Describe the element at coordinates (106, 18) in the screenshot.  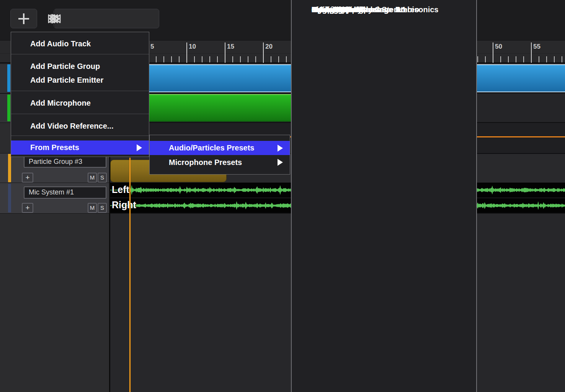
I see `transport-controls` at that location.